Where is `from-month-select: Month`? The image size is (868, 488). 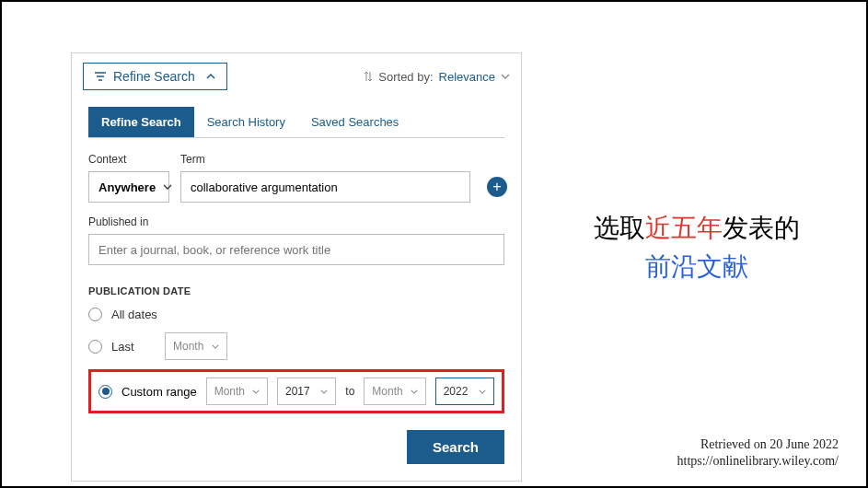
from-month-select: Month is located at coordinates (237, 391).